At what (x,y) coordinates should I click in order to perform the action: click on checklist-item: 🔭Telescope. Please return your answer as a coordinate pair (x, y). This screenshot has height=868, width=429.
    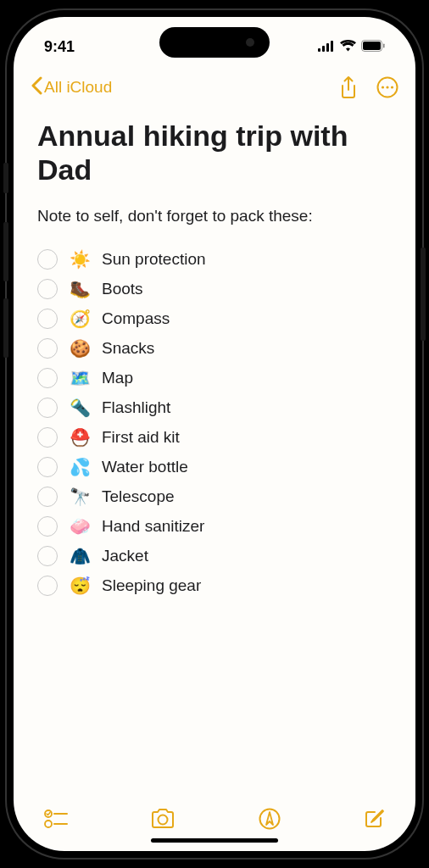
    Looking at the image, I should click on (214, 497).